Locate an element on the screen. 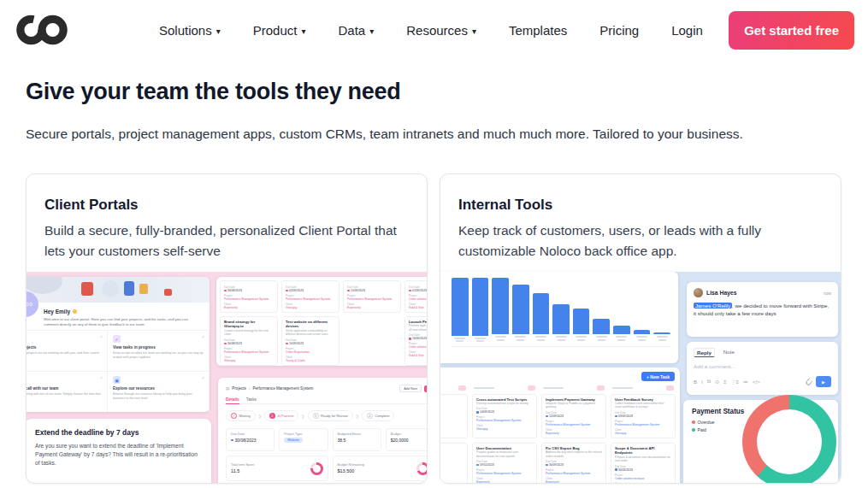 The height and width of the screenshot is (488, 868). format-icon: B is located at coordinates (695, 382).